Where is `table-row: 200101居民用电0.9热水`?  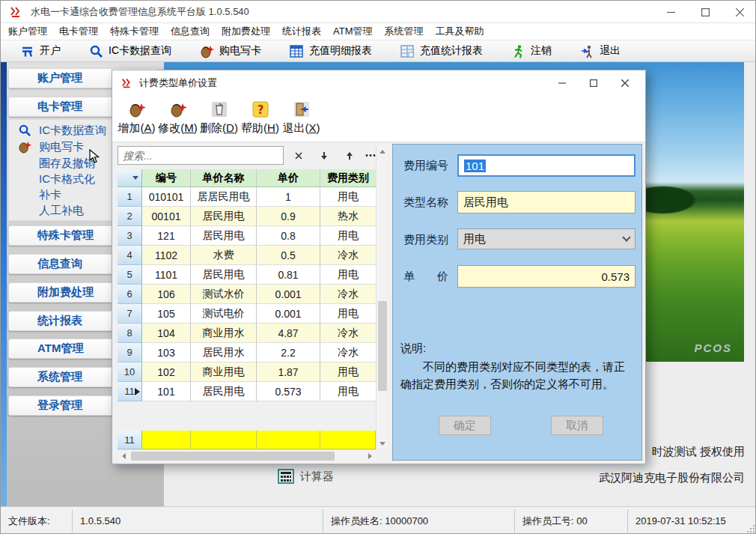 table-row: 200101居民用电0.9热水 is located at coordinates (247, 216).